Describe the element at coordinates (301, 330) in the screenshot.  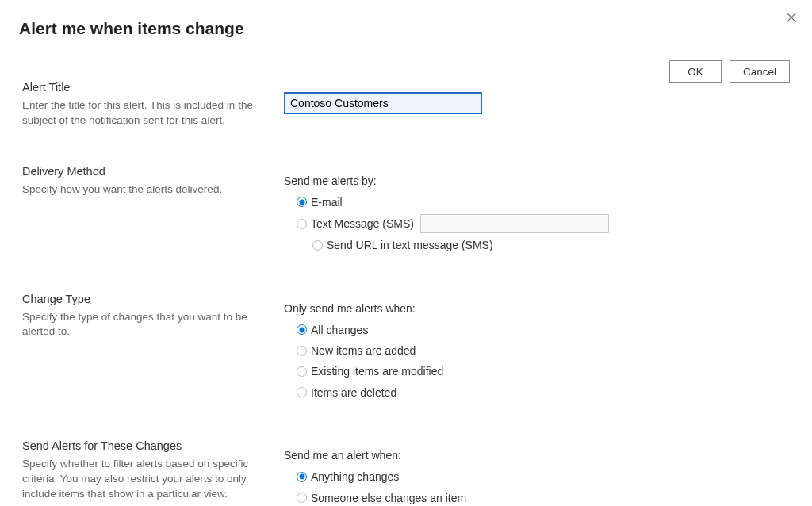
I see `radio-all-changes` at that location.